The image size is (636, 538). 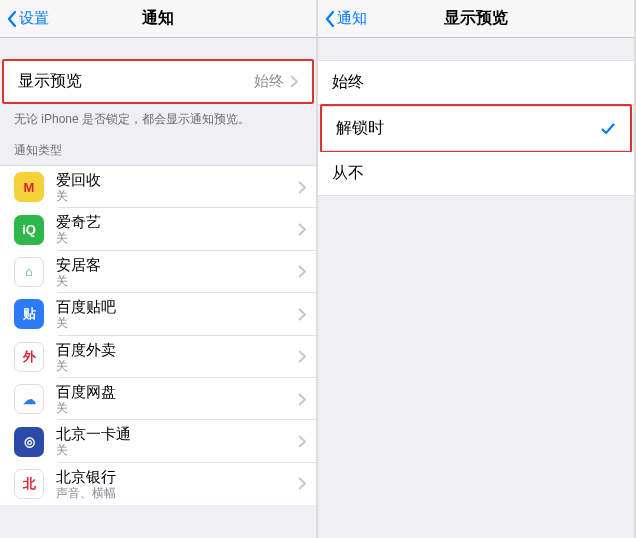 What do you see at coordinates (158, 484) in the screenshot?
I see `app-row: 北北京银行声音、横幅` at bounding box center [158, 484].